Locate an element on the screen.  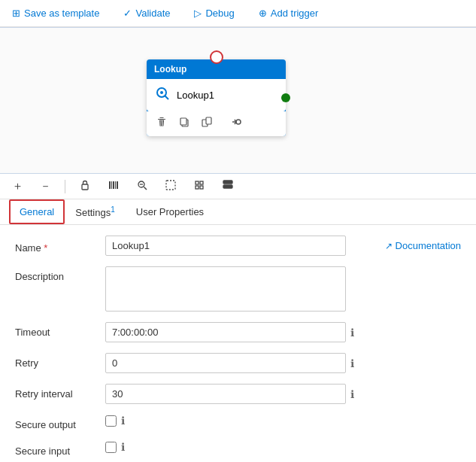
secure-input-row: Secure input ℹ is located at coordinates (238, 448).